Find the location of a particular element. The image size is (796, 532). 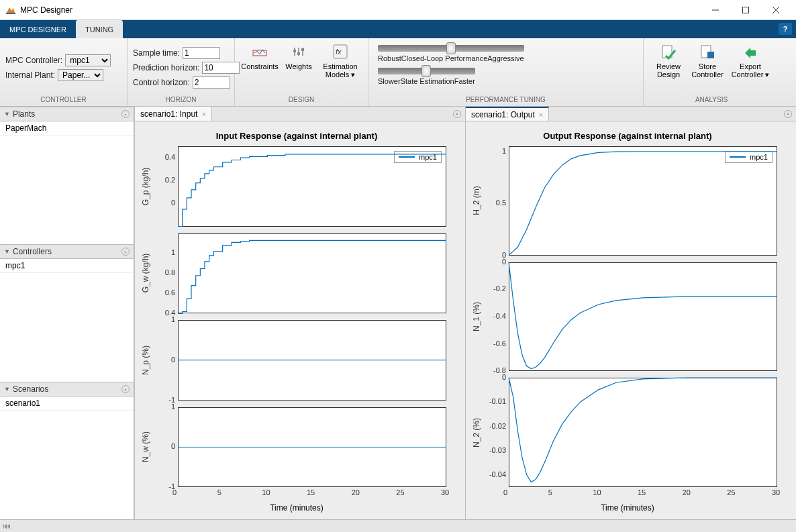

title-bar: MPC Designer is located at coordinates (398, 10).